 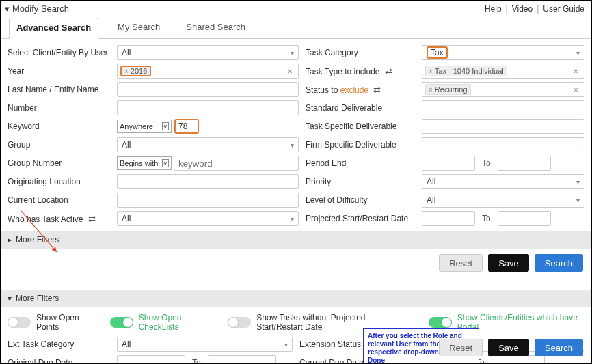 What do you see at coordinates (208, 219) in the screenshot?
I see `who-active-dropdown: All ▾` at bounding box center [208, 219].